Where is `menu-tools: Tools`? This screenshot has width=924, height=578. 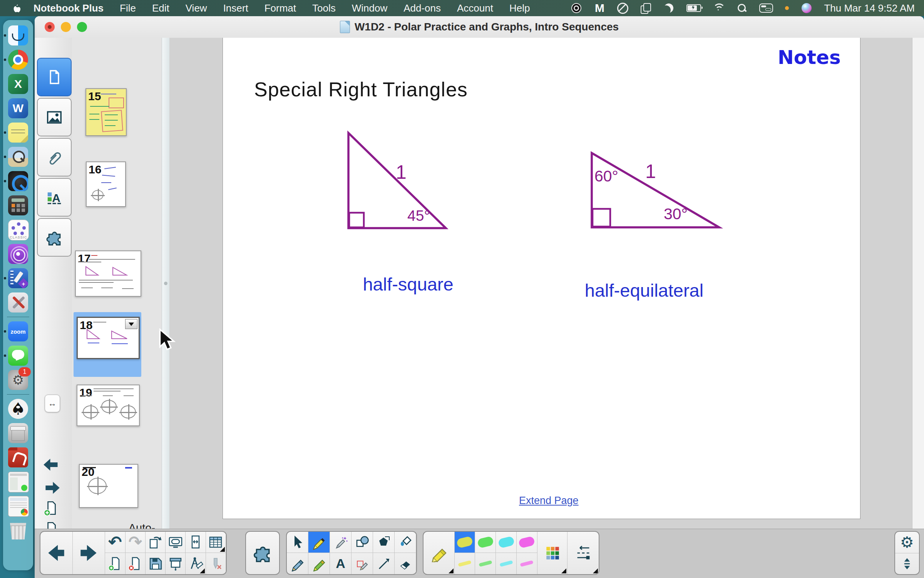
menu-tools: Tools is located at coordinates (324, 8).